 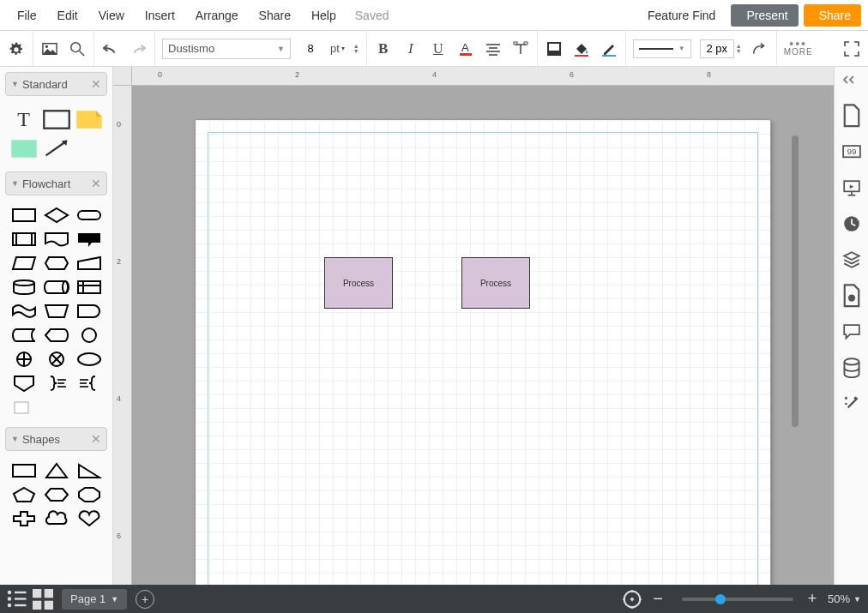 What do you see at coordinates (764, 15) in the screenshot?
I see `present-button: Present` at bounding box center [764, 15].